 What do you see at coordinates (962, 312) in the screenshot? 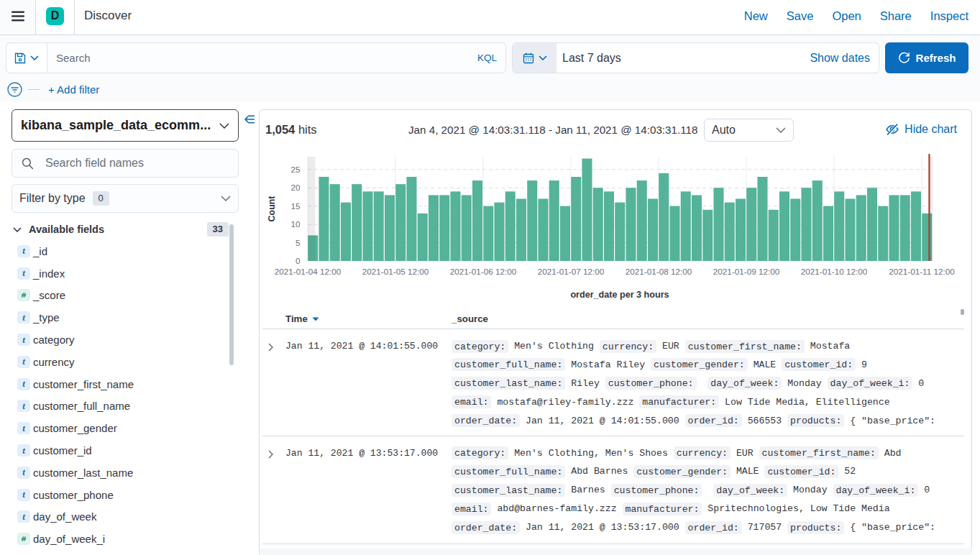
I see `table-vertical-scrollbar` at bounding box center [962, 312].